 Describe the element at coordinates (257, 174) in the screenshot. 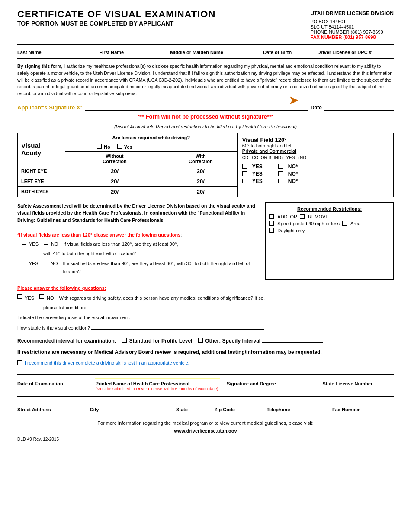

I see `left-yes-label: YES` at that location.